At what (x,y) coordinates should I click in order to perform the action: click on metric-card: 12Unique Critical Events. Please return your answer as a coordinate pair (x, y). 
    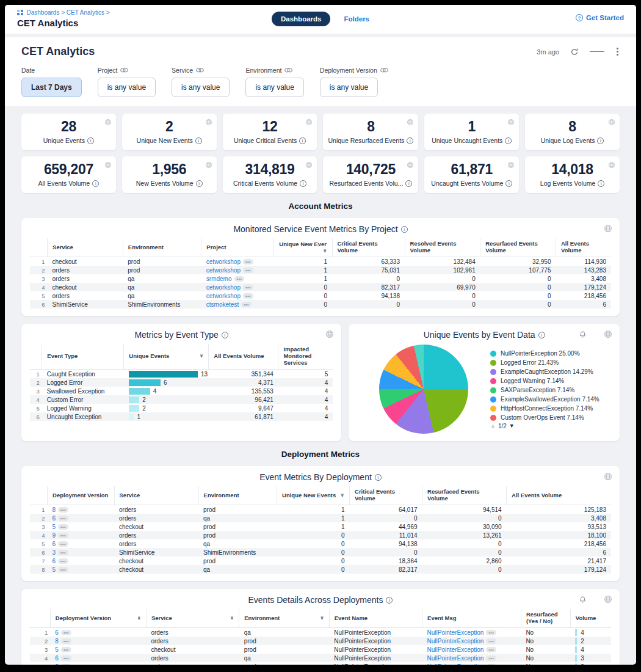
    Looking at the image, I should click on (270, 132).